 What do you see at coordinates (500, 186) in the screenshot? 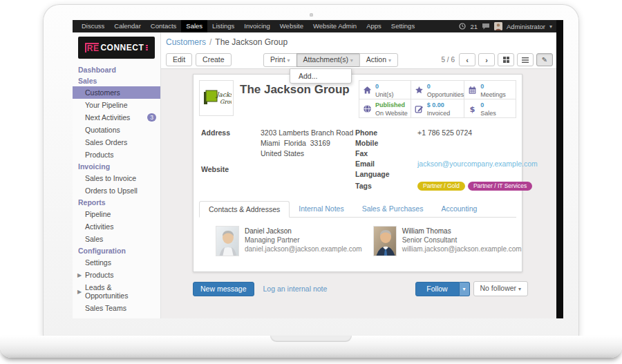
I see `tag-partner-it-services: Partner / IT Services` at bounding box center [500, 186].